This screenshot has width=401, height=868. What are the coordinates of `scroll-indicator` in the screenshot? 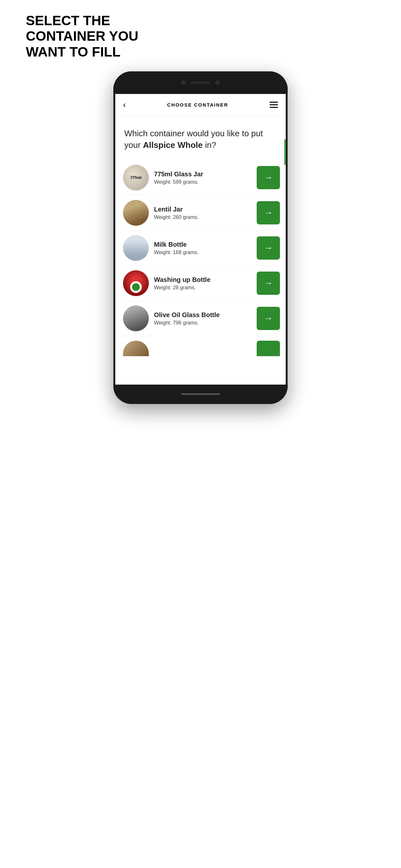 It's located at (285, 152).